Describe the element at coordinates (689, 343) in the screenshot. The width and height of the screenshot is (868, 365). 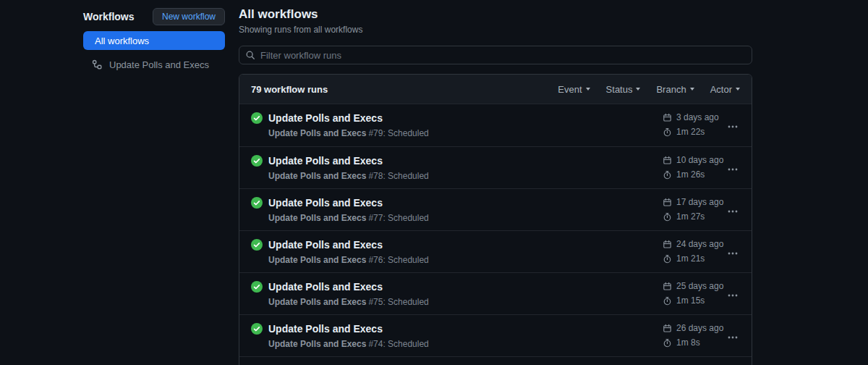
I see `run-duration: 1m 8s` at that location.